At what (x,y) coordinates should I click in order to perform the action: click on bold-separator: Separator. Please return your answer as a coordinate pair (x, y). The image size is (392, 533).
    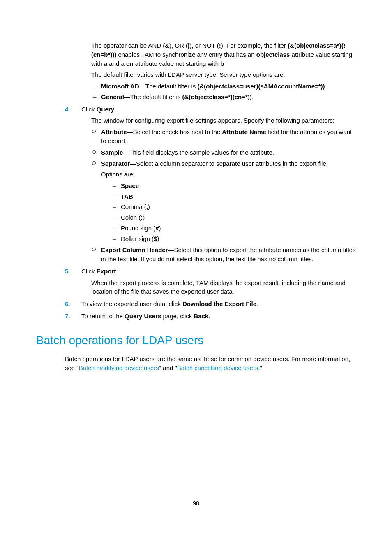
    Looking at the image, I should click on (115, 164).